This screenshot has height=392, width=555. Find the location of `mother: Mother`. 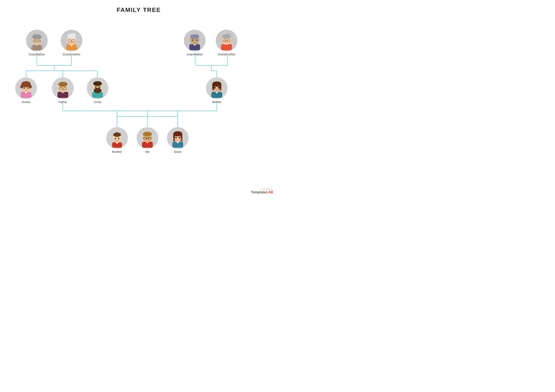

mother: Mother is located at coordinates (217, 91).